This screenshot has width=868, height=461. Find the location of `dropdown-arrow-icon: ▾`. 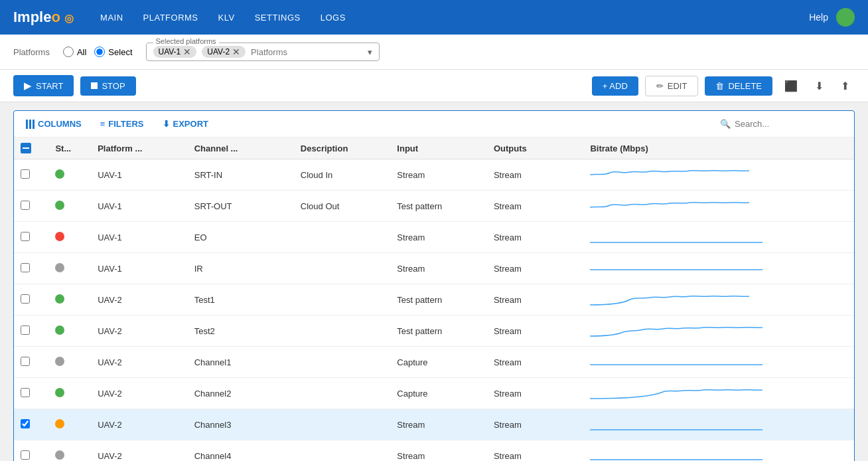

dropdown-arrow-icon: ▾ is located at coordinates (370, 52).